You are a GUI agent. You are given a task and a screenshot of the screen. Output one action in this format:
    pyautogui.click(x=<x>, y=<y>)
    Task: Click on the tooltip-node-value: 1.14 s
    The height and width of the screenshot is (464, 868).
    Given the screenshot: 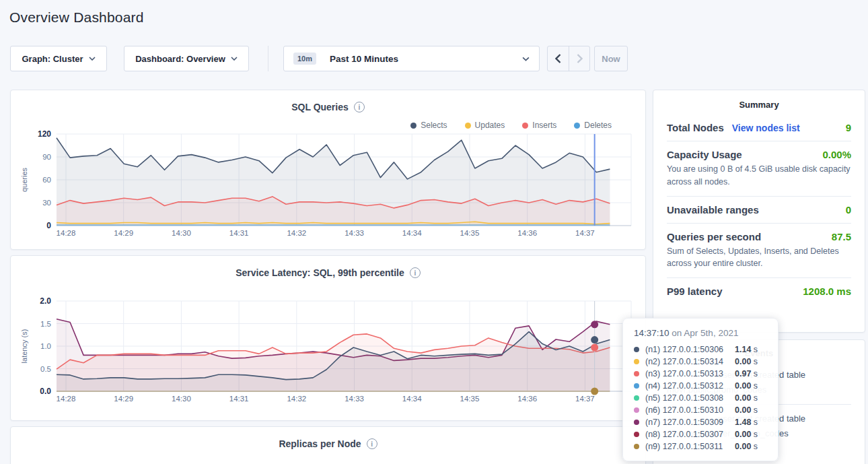 What is the action you would take?
    pyautogui.click(x=751, y=350)
    